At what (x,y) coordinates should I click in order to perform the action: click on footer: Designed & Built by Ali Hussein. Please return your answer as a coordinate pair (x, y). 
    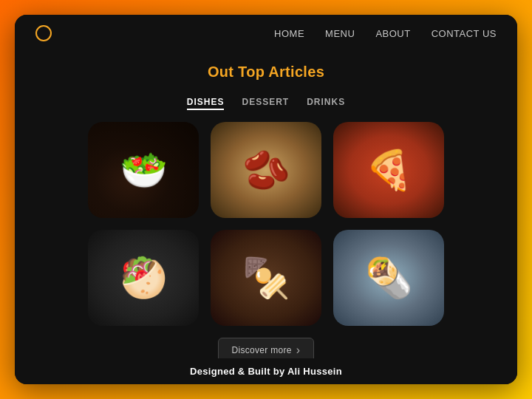
    Looking at the image, I should click on (266, 371).